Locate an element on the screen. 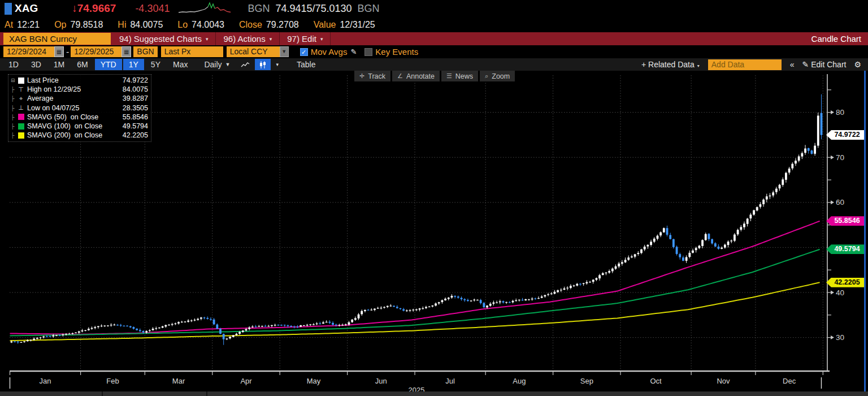 The width and height of the screenshot is (868, 396). track-button: ✛Track is located at coordinates (372, 76).